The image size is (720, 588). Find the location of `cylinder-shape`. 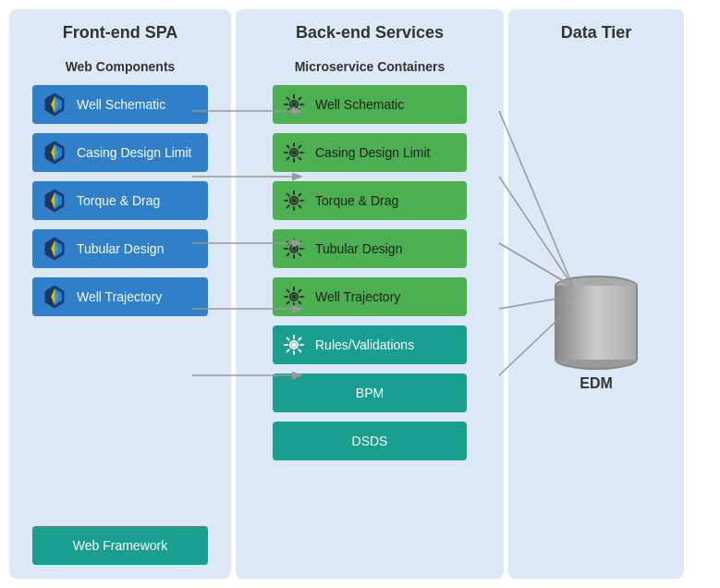

cylinder-shape is located at coordinates (596, 323).